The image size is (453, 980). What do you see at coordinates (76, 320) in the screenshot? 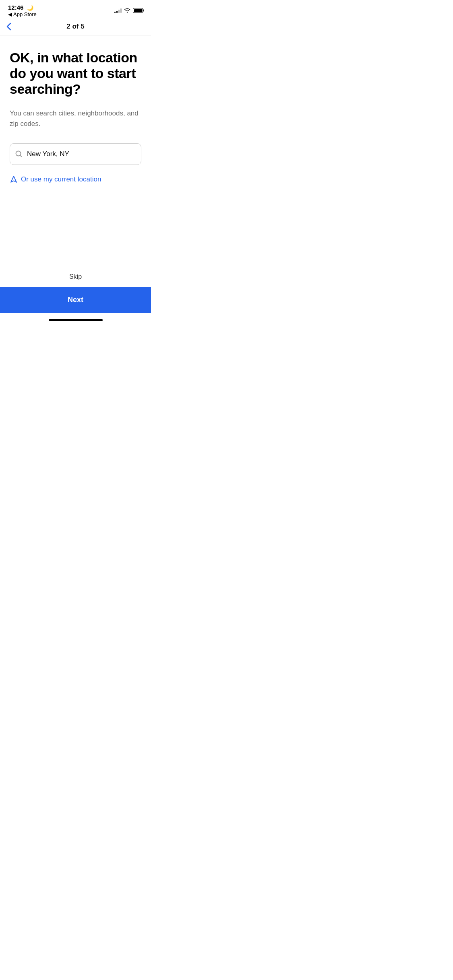
I see `home-bar` at bounding box center [76, 320].